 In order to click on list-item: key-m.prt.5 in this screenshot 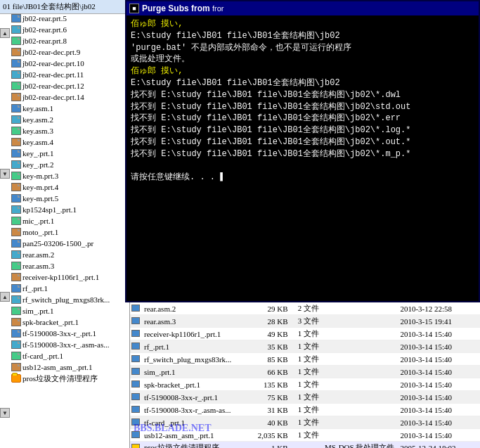, I will do `click(70, 198)`.